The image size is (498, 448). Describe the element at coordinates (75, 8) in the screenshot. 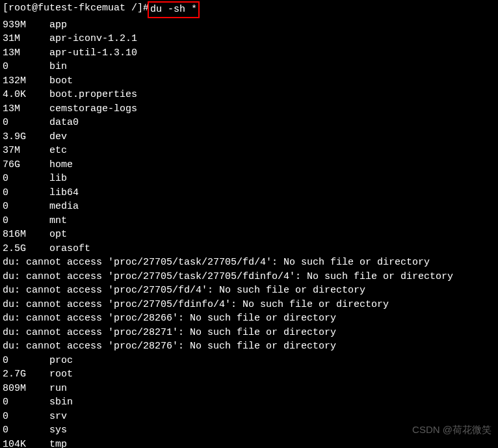

I see `shell-prompt: [root@futest-fkcemuat /]#` at that location.